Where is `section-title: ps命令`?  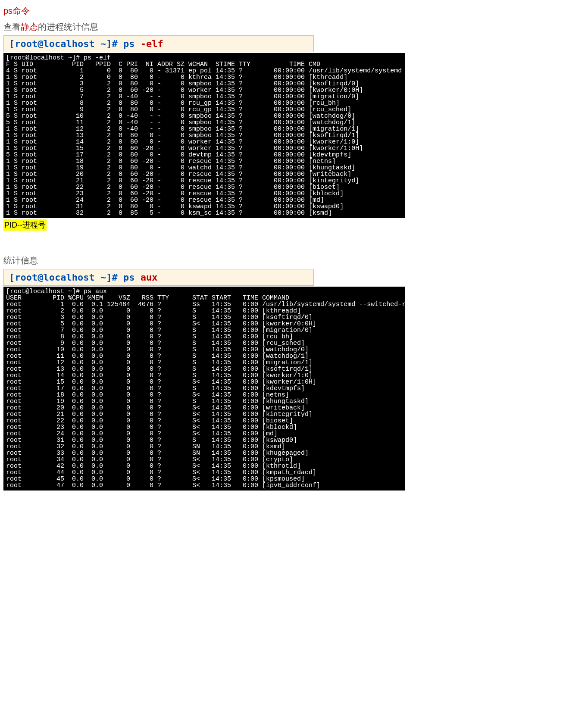 section-title: ps命令 is located at coordinates (283, 11).